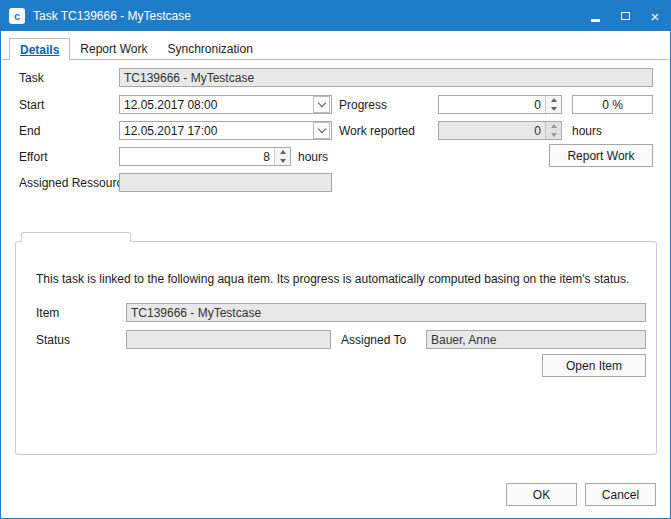  Describe the element at coordinates (30, 131) in the screenshot. I see `end-label: End` at that location.